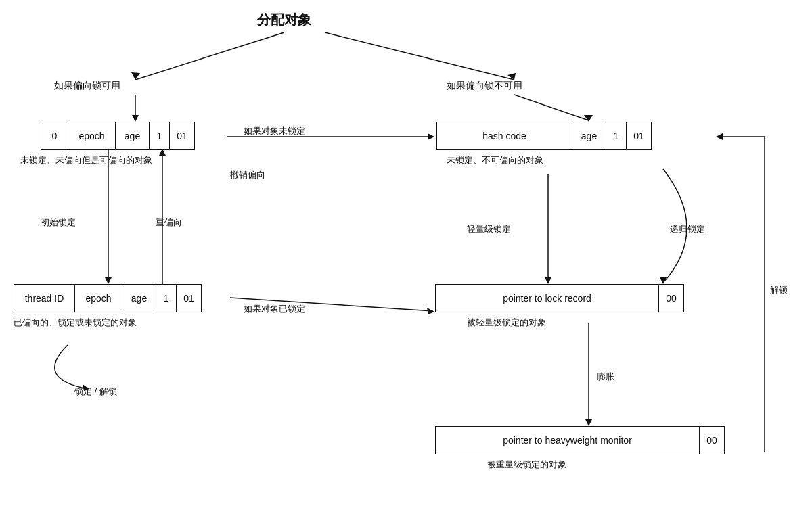 The image size is (812, 514). What do you see at coordinates (108, 298) in the screenshot?
I see `box2: thread ID epoch age 1 01` at bounding box center [108, 298].